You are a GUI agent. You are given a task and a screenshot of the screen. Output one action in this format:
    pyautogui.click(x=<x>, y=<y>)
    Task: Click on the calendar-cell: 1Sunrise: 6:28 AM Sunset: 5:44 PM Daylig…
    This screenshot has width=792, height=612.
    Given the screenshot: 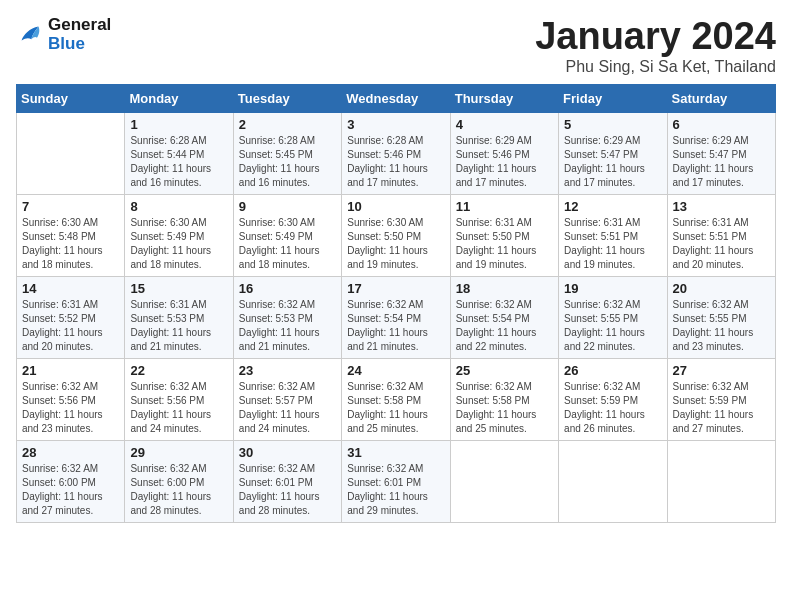 What is the action you would take?
    pyautogui.click(x=179, y=153)
    